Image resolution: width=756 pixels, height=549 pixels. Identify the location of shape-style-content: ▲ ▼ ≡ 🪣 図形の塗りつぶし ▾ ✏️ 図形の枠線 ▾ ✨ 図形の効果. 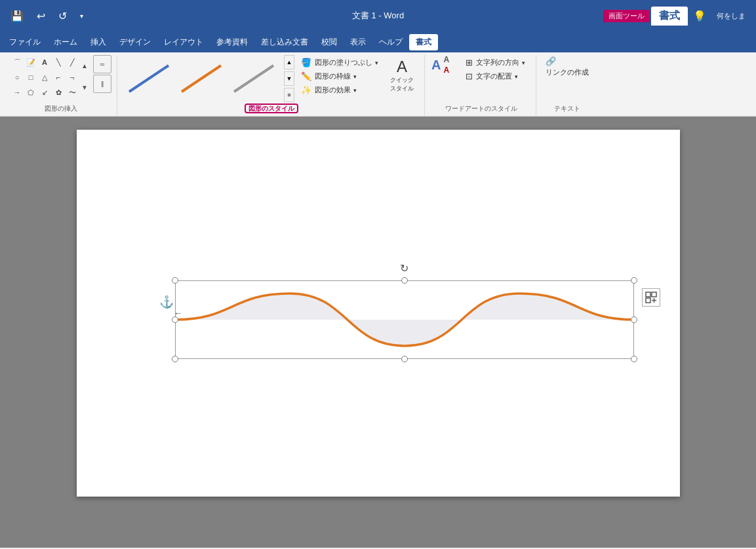
(271, 79).